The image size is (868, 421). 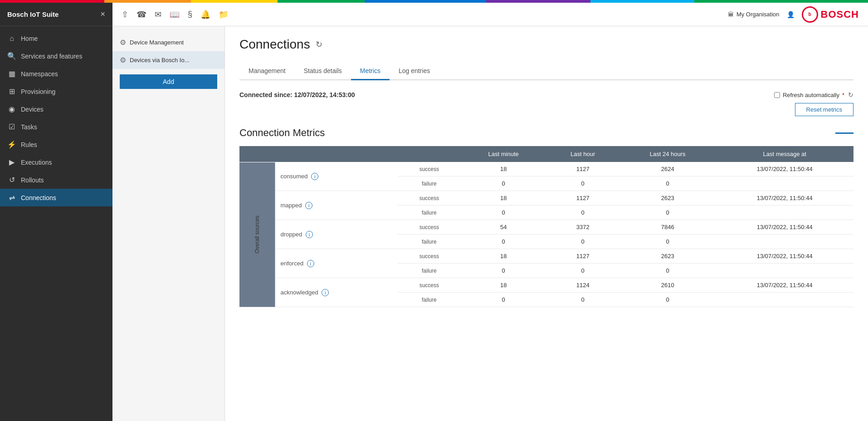 What do you see at coordinates (546, 285) in the screenshot?
I see `table-row: acknowledged isuccess181124261013/07/202…` at bounding box center [546, 285].